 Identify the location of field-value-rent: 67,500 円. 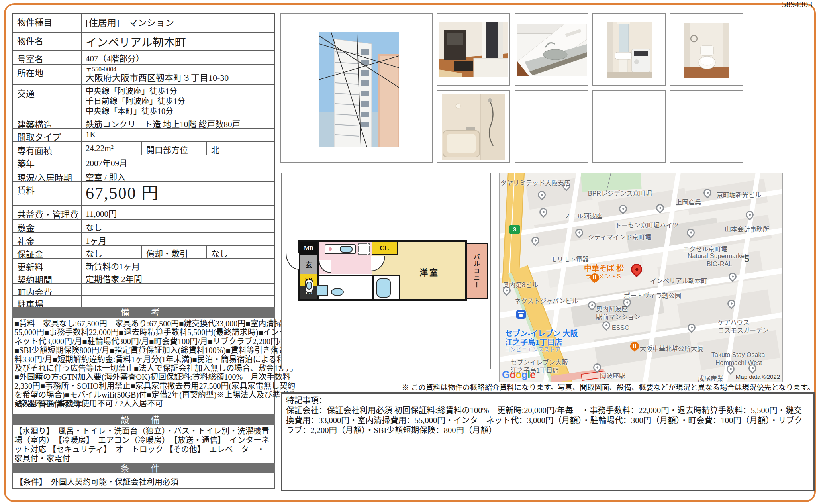
(178, 194).